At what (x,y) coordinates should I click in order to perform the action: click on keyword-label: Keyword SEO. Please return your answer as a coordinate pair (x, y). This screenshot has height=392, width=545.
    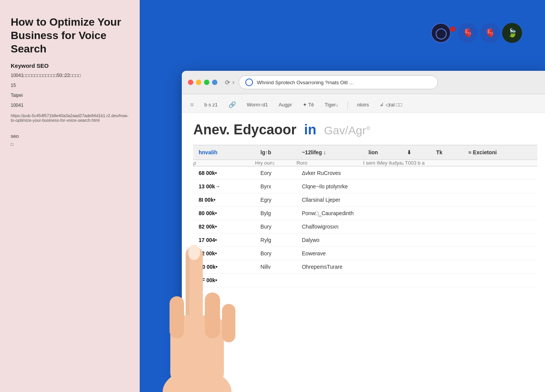
    Looking at the image, I should click on (70, 66).